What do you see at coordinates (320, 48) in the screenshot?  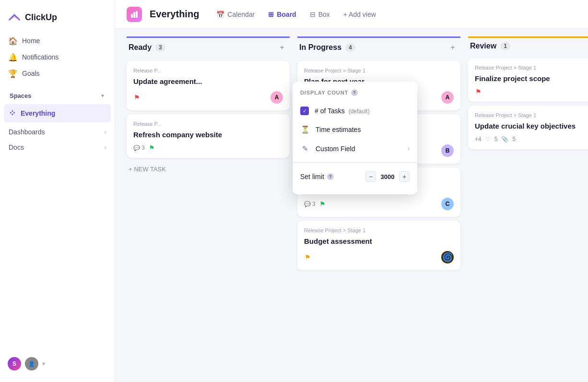 I see `column-inprogress-title: In Progress` at bounding box center [320, 48].